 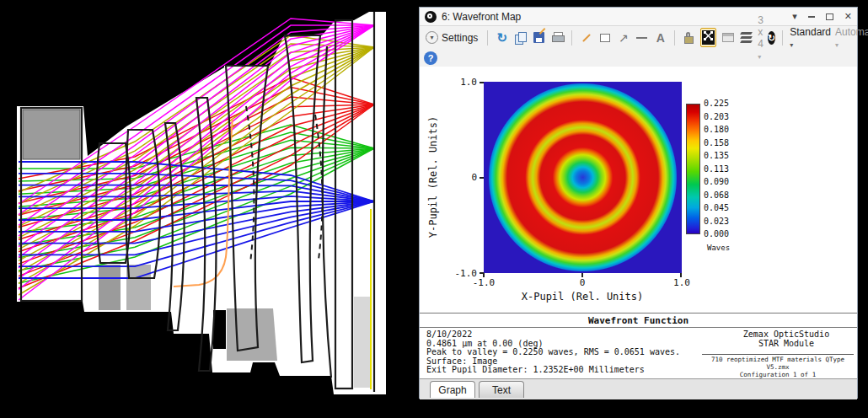 I want to click on copy-icon, so click(x=521, y=37).